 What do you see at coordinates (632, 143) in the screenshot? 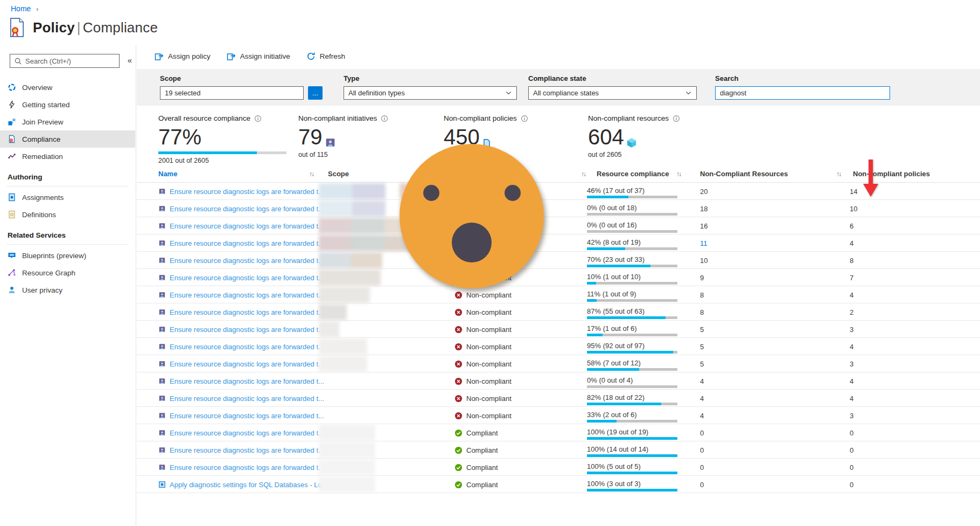
I see `cube-icon` at bounding box center [632, 143].